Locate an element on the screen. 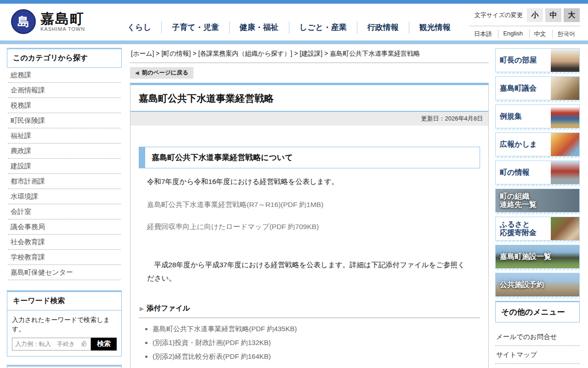 This screenshot has height=368, width=588. pdf-links: 嘉島町公共下水道事業経営戦略(R7～R16)(PDF 約1MB)経費回収率向上に… is located at coordinates (310, 216).